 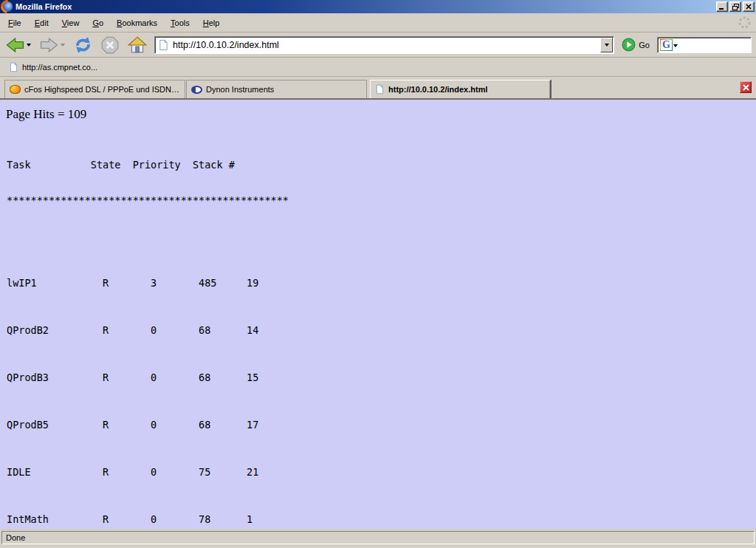 I want to click on minimize-button, so click(x=722, y=7).